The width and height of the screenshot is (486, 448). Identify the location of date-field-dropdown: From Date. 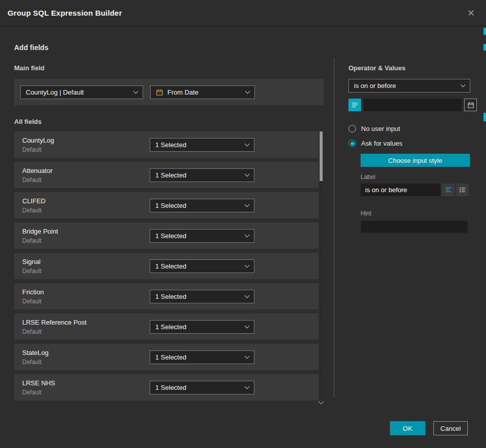
(202, 92).